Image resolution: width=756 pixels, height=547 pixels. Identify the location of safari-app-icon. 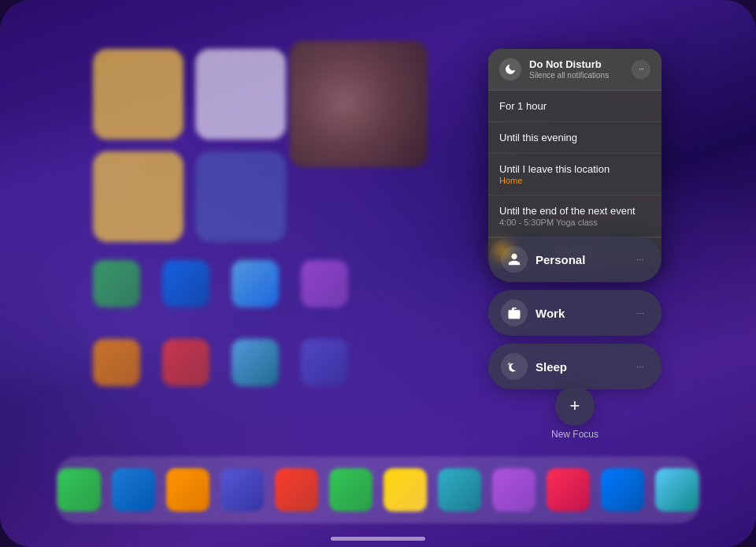
(255, 284).